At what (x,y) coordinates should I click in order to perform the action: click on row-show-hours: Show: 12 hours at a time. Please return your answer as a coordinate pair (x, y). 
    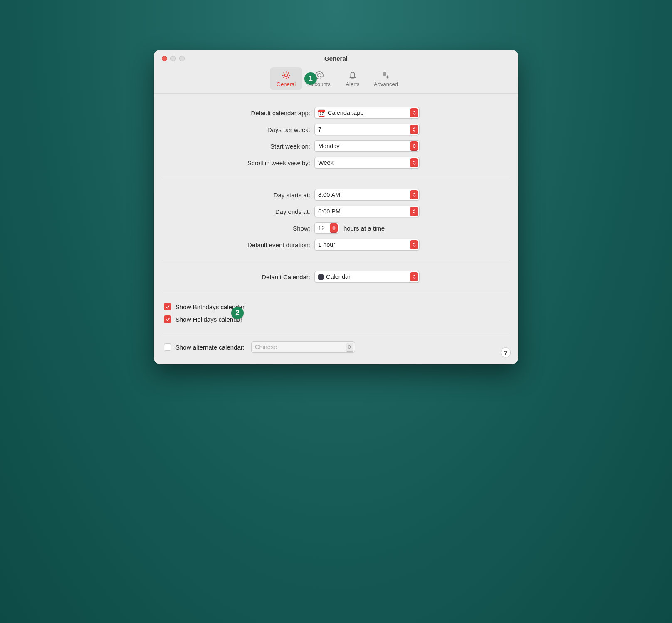
    Looking at the image, I should click on (336, 228).